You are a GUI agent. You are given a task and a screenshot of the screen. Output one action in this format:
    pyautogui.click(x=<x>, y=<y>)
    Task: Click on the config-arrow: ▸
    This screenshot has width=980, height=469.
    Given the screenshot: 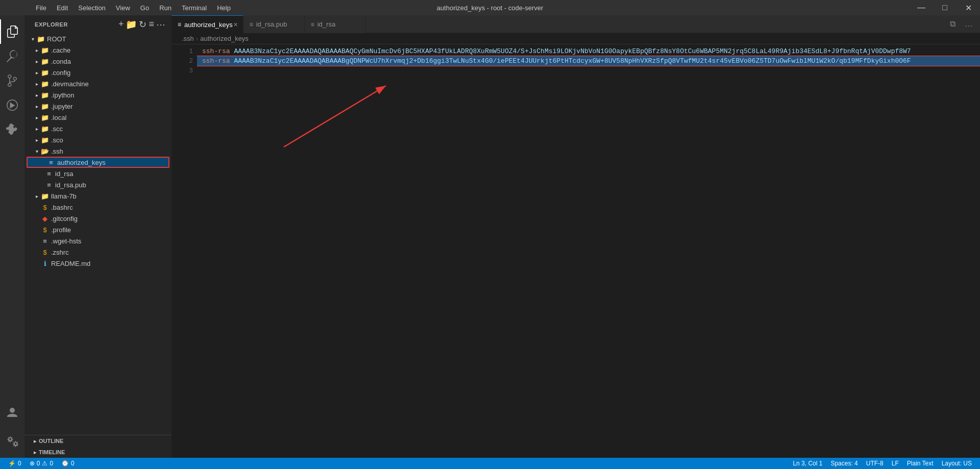 What is the action you would take?
    pyautogui.click(x=37, y=72)
    